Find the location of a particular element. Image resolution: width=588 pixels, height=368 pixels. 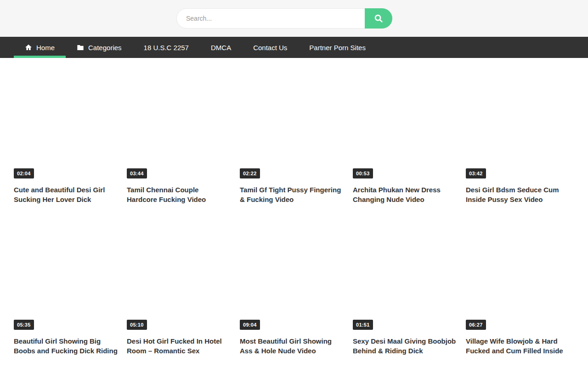

video-title: Most Beautiful Girl Showing Ass & Hole N… is located at coordinates (292, 346).